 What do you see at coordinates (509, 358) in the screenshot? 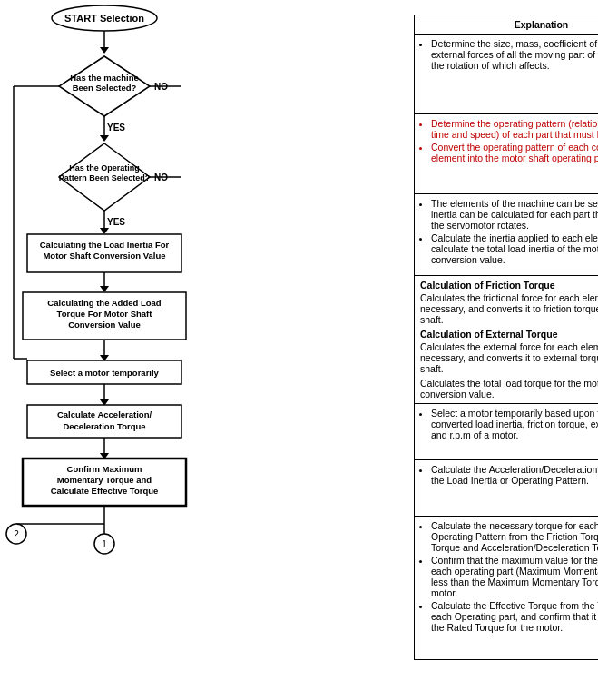
I see `explanation-text: Calculates the external force for each e…` at bounding box center [509, 358].